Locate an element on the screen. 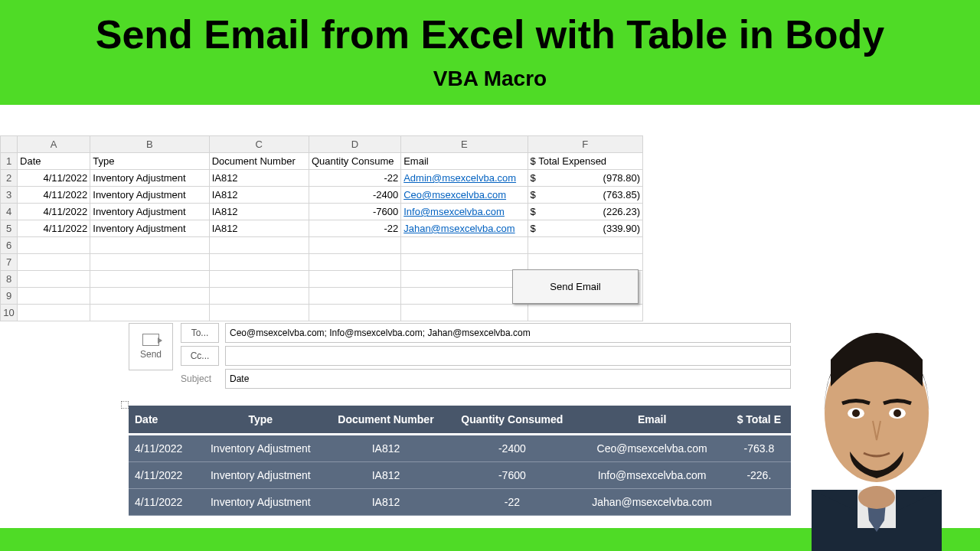 This screenshot has height=551, width=980. cc-input is located at coordinates (508, 356).